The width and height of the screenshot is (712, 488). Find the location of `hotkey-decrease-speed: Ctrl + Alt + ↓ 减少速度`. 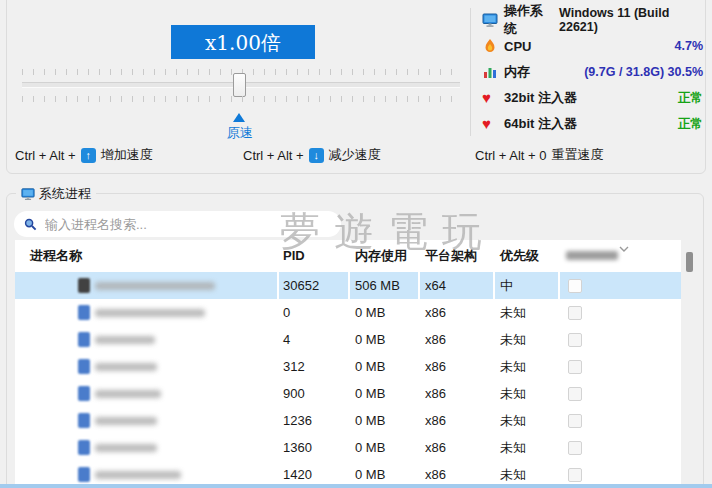

hotkey-decrease-speed: Ctrl + Alt + ↓ 减少速度 is located at coordinates (312, 155).